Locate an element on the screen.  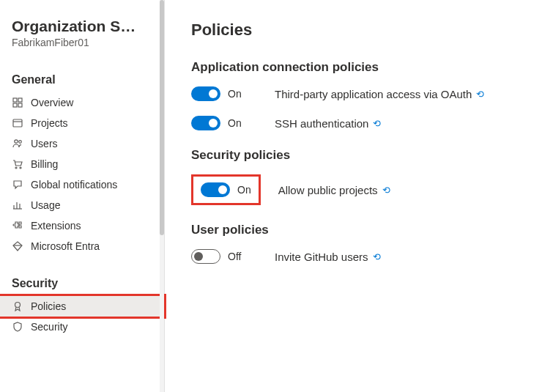
toggle-oauth is located at coordinates (206, 94).